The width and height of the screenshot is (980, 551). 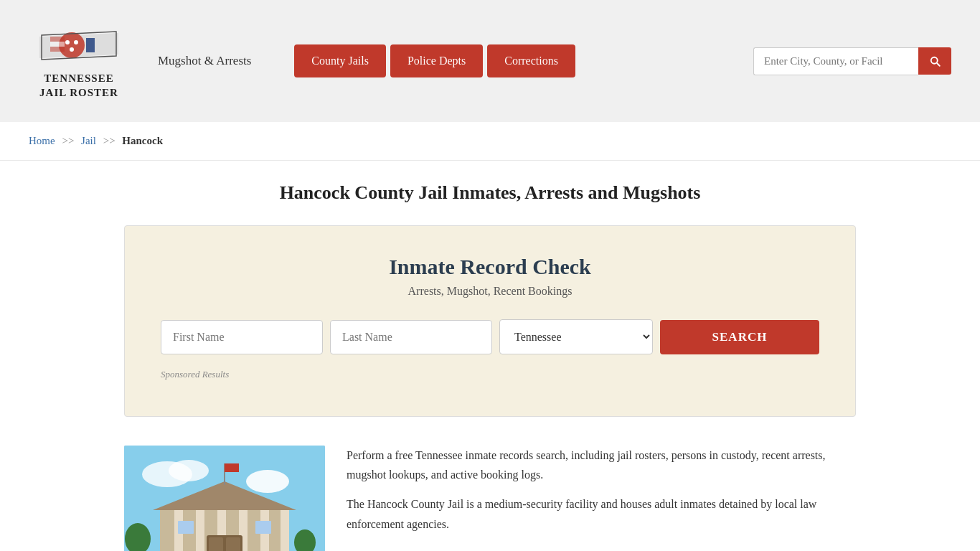 What do you see at coordinates (576, 337) in the screenshot?
I see `state-select: Tennessee Alabama Alaska Arizona Arkansa…` at bounding box center [576, 337].